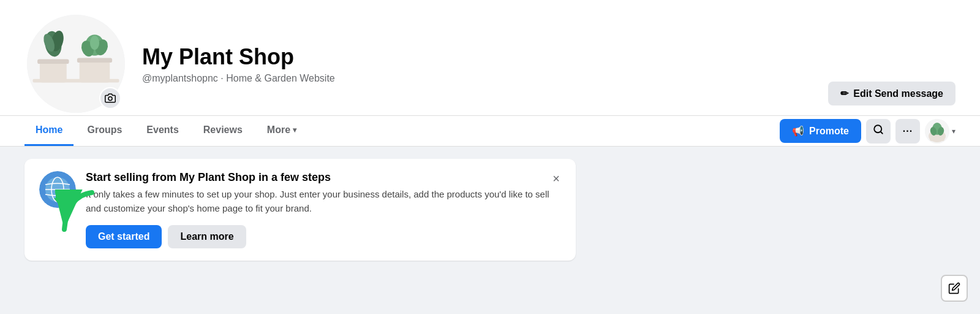 The image size is (980, 314). What do you see at coordinates (867, 131) in the screenshot?
I see `nav-right: 📢 Promote ···` at bounding box center [867, 131].